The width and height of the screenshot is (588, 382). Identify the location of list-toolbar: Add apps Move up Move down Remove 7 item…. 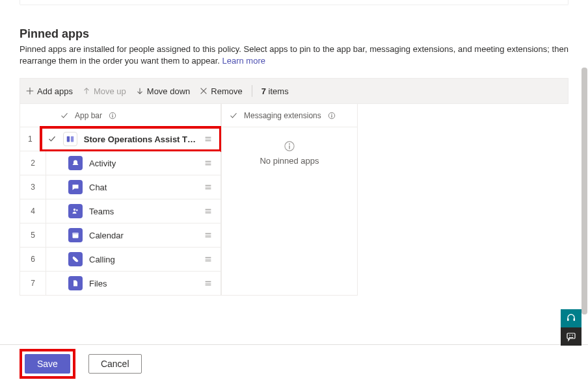
(294, 91).